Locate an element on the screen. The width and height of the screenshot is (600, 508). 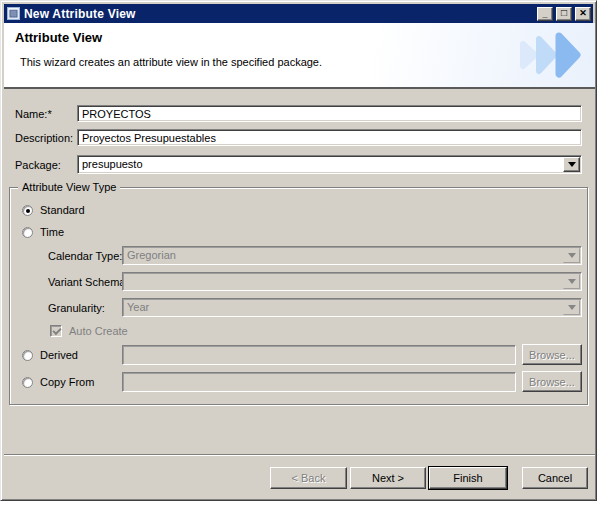
calendar-type-value: Gregorian is located at coordinates (342, 256).